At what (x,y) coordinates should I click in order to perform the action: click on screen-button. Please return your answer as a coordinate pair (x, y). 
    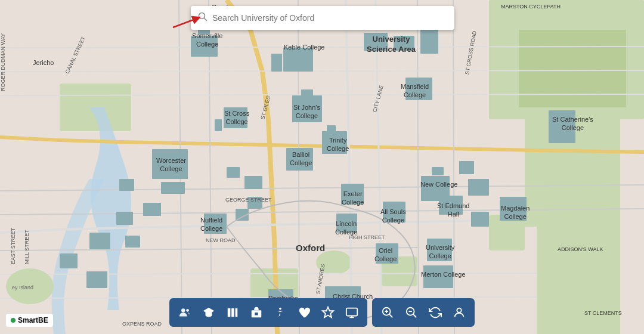
    Looking at the image, I should click on (352, 313).